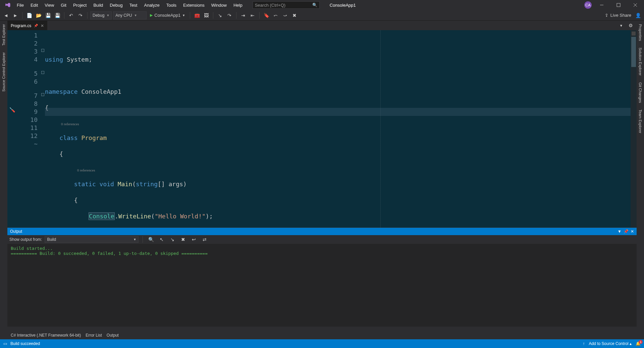  I want to click on redo-icon: ↷, so click(80, 15).